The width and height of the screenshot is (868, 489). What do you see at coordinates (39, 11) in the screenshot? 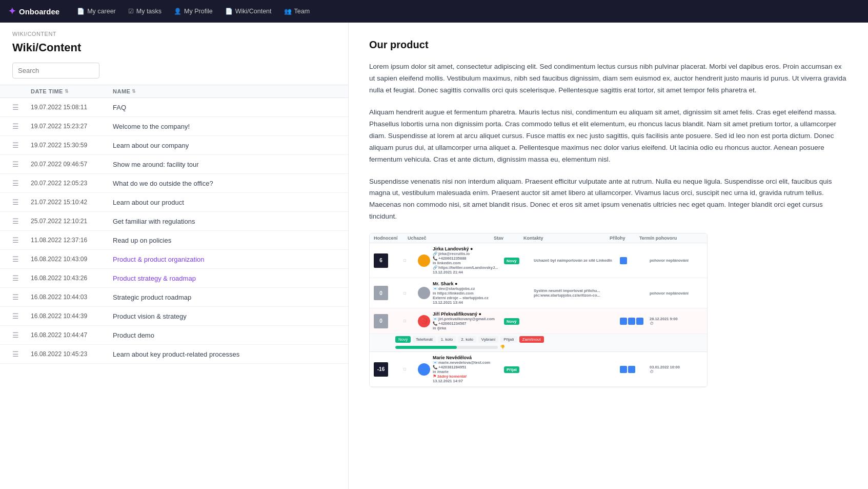
I see `brand-name: Onboardee` at bounding box center [39, 11].